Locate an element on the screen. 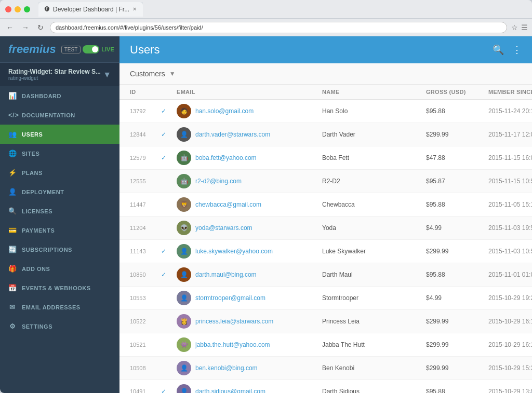 This screenshot has width=532, height=393. cell-id: 11143 is located at coordinates (145, 251).